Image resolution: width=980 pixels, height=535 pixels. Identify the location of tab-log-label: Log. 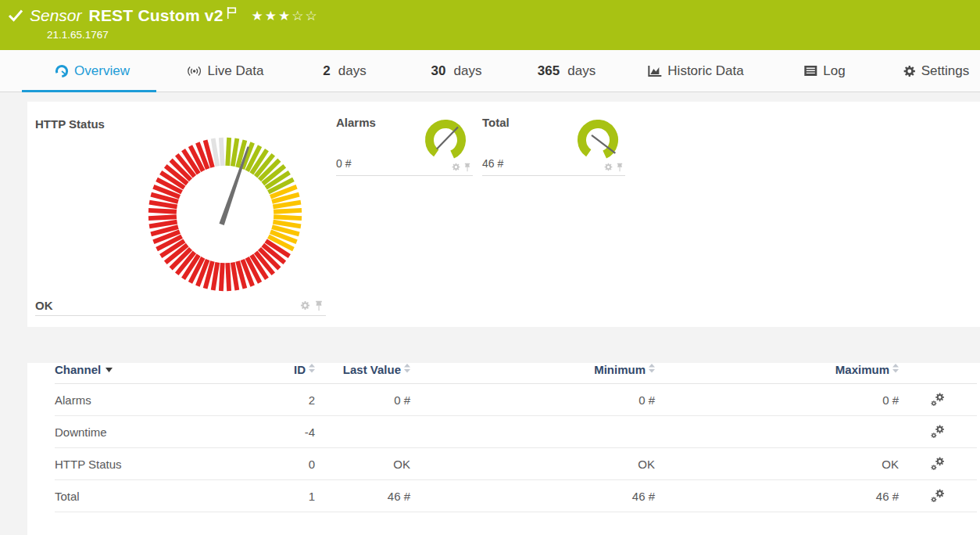
(834, 71).